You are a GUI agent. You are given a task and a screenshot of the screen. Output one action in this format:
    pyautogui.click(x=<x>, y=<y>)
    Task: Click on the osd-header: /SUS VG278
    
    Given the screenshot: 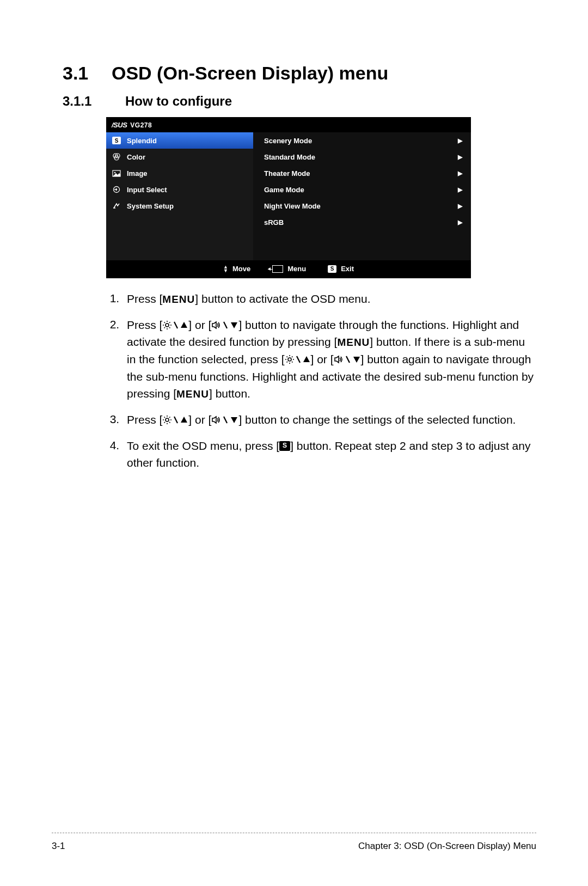 What is the action you would take?
    pyautogui.click(x=289, y=125)
    